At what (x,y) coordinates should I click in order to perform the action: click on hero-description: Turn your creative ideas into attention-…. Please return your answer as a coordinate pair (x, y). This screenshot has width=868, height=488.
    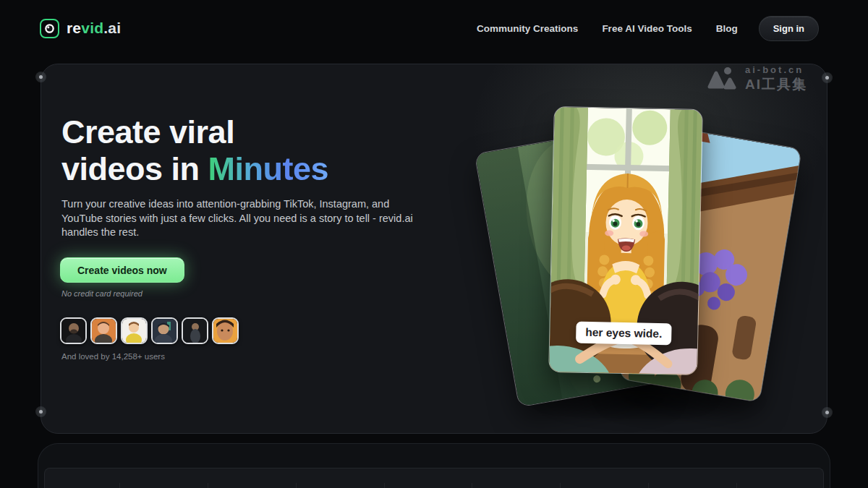
    Looking at the image, I should click on (242, 218).